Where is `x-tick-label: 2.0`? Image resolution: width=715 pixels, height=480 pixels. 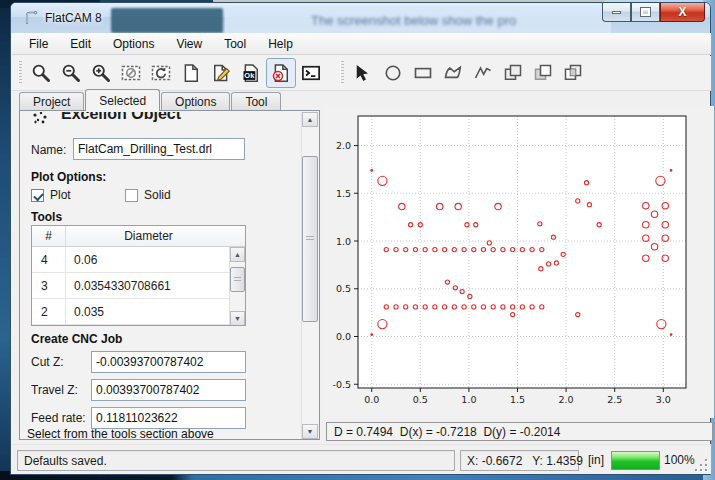 x-tick-label: 2.0 is located at coordinates (566, 400).